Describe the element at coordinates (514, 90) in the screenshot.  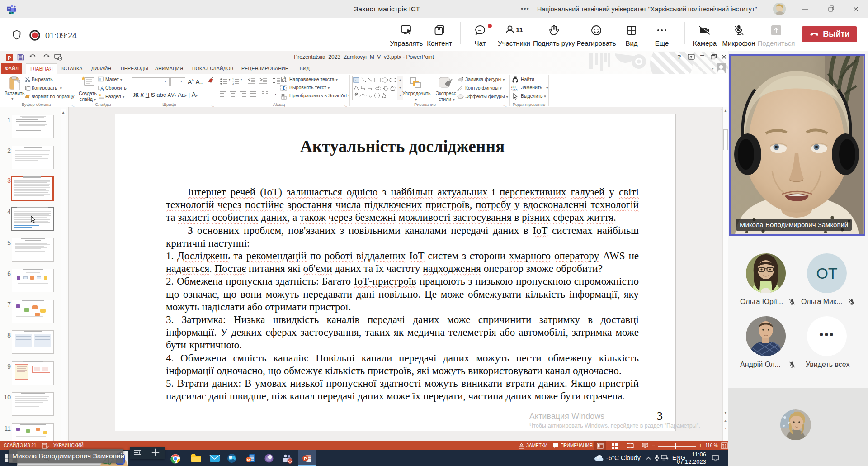
I see `svg-text: ч̣ac` at that location.